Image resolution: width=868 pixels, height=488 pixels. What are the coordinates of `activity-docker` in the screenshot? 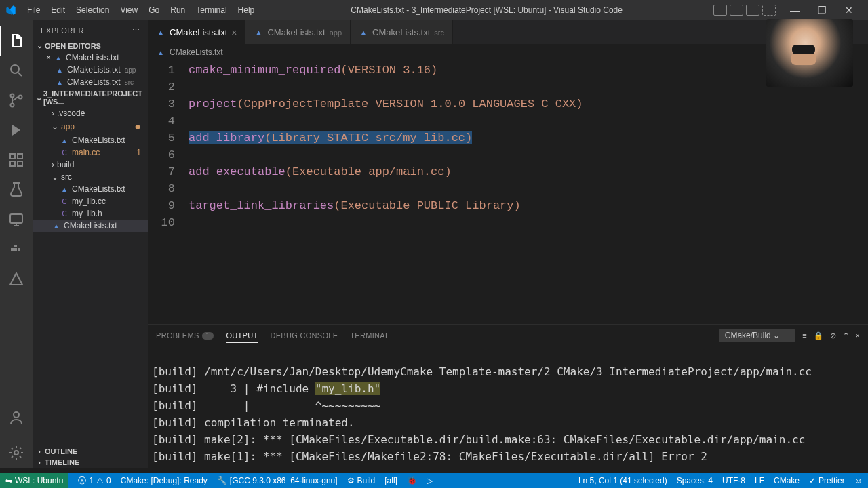 It's located at (16, 249).